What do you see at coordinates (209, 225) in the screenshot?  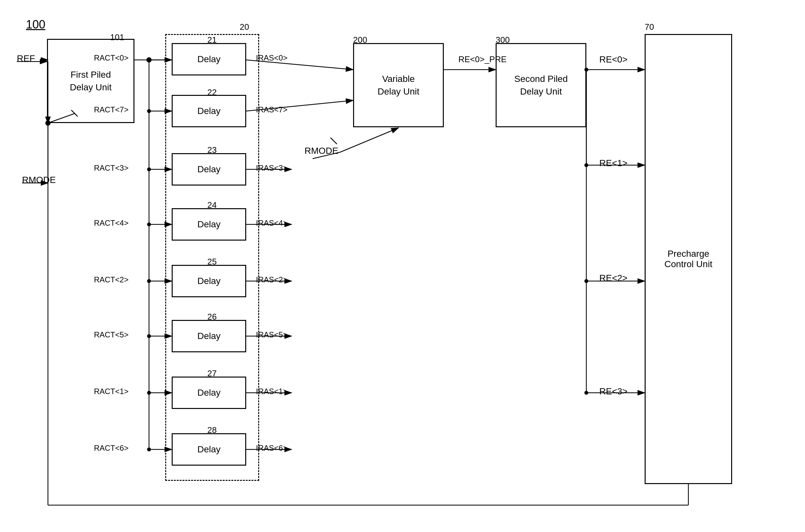 I see `delay-box-24: Delay` at bounding box center [209, 225].